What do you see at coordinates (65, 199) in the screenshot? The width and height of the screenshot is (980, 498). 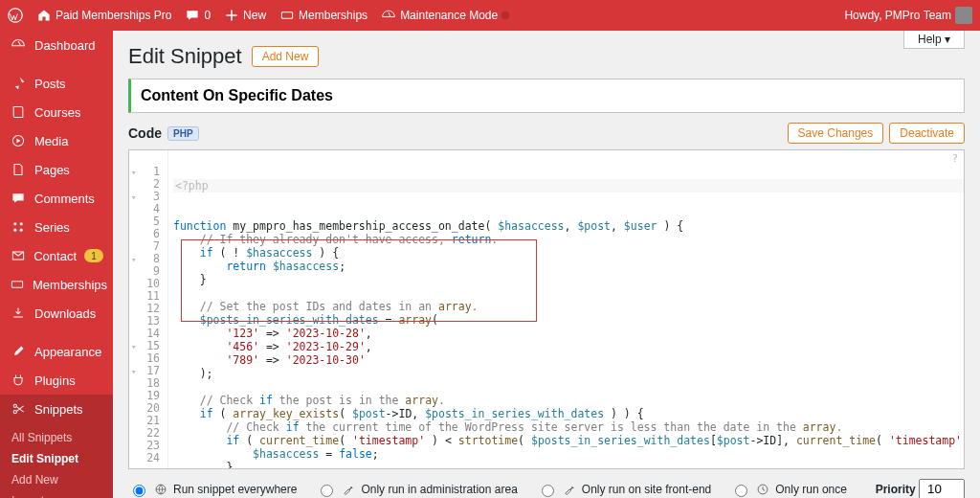 I see `sidebar-item-label: Comments` at bounding box center [65, 199].